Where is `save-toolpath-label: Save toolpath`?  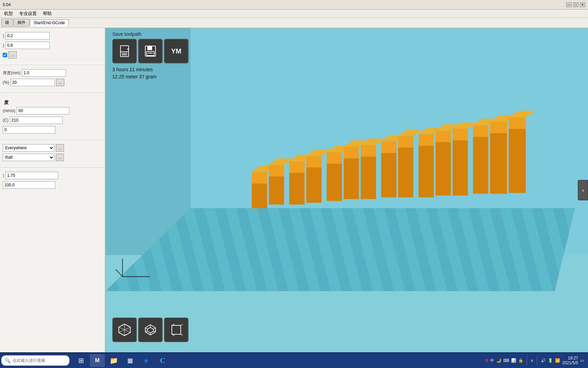 save-toolpath-label: Save toolpath is located at coordinates (127, 34).